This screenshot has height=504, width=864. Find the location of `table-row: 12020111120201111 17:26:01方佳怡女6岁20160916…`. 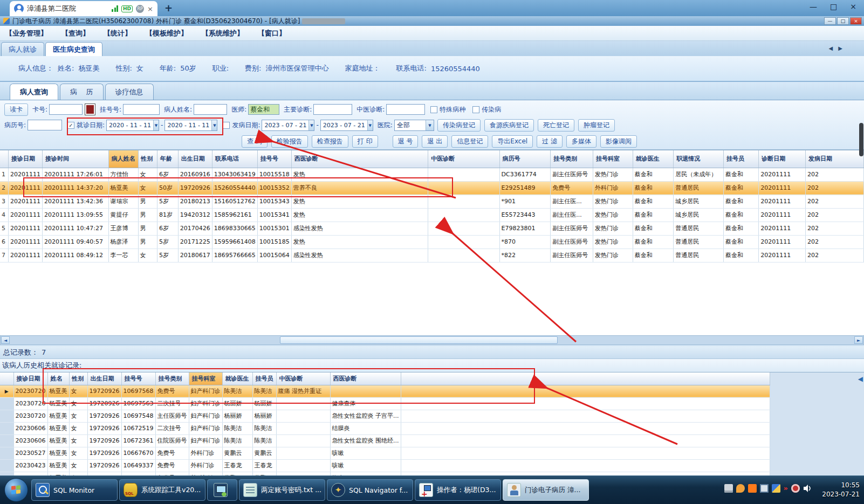

table-row: 12020111120201111 17:26:01方佳怡女6岁20160916… is located at coordinates (432, 175).